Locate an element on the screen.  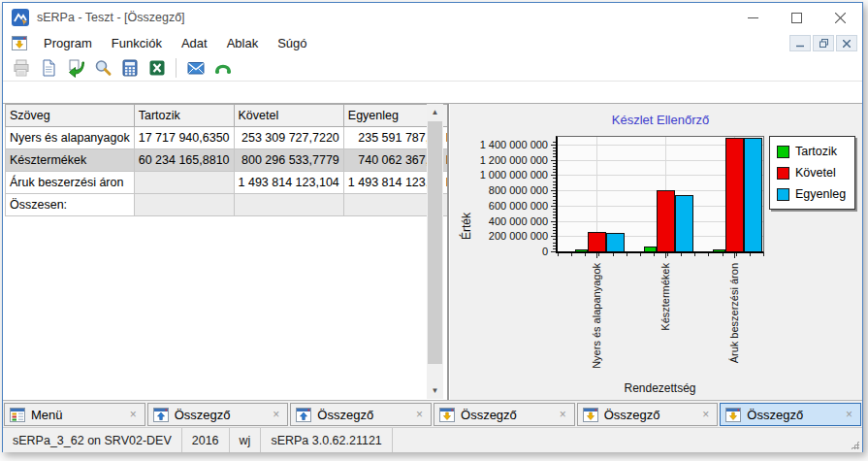
table-row: Késztermékek60 234 165,8810800 296 533,7… is located at coordinates (227, 161).